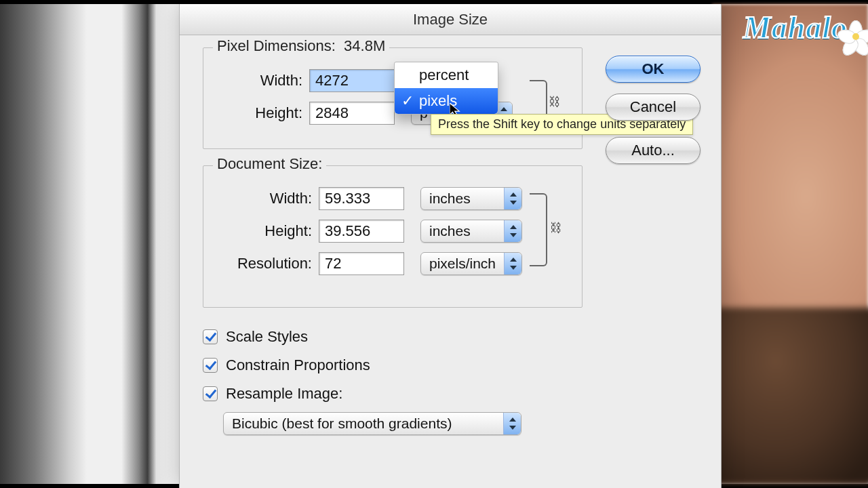 The height and width of the screenshot is (488, 868). I want to click on doc-height-unit-select: inches, so click(471, 231).